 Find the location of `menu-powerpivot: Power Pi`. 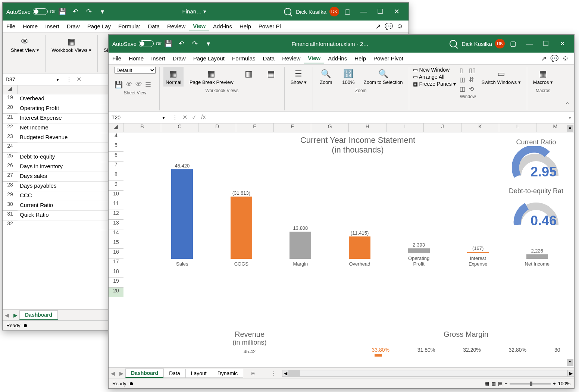

menu-powerpivot: Power Pi is located at coordinates (270, 26).